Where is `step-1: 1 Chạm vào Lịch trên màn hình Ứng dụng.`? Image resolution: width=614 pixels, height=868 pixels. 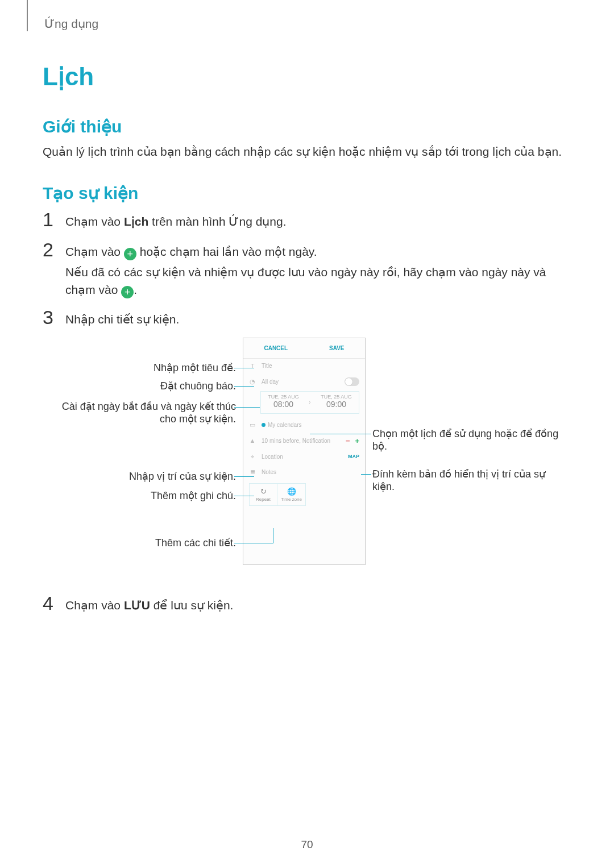 step-1: 1 Chạm vào Lịch trên màn hình Ứng dụng. is located at coordinates (307, 220).